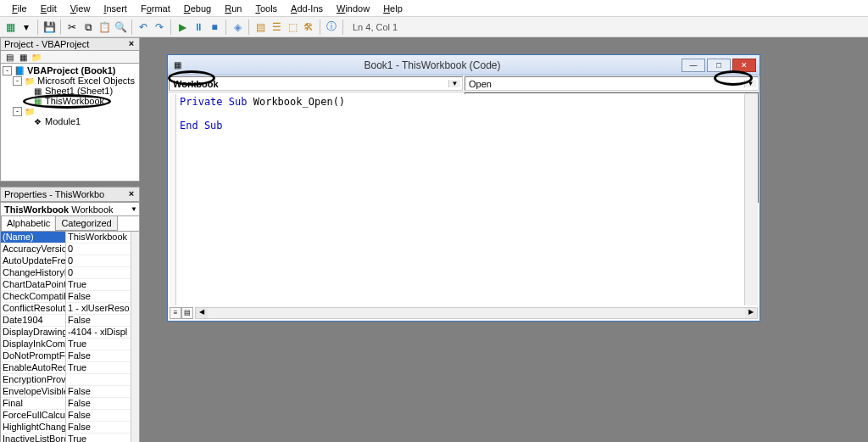 Image resolution: width=868 pixels, height=442 pixels. What do you see at coordinates (719, 65) in the screenshot?
I see `maximize-button: □` at bounding box center [719, 65].